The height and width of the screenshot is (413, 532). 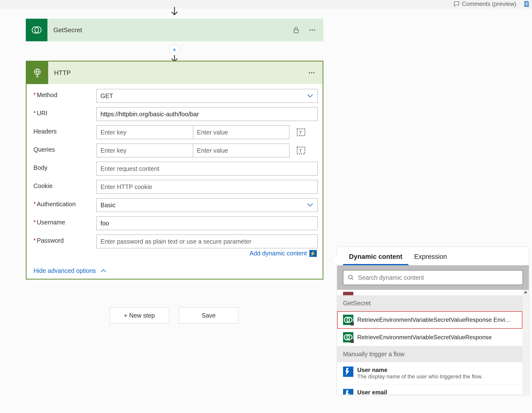 What do you see at coordinates (207, 96) in the screenshot?
I see `method-select: GET` at bounding box center [207, 96].